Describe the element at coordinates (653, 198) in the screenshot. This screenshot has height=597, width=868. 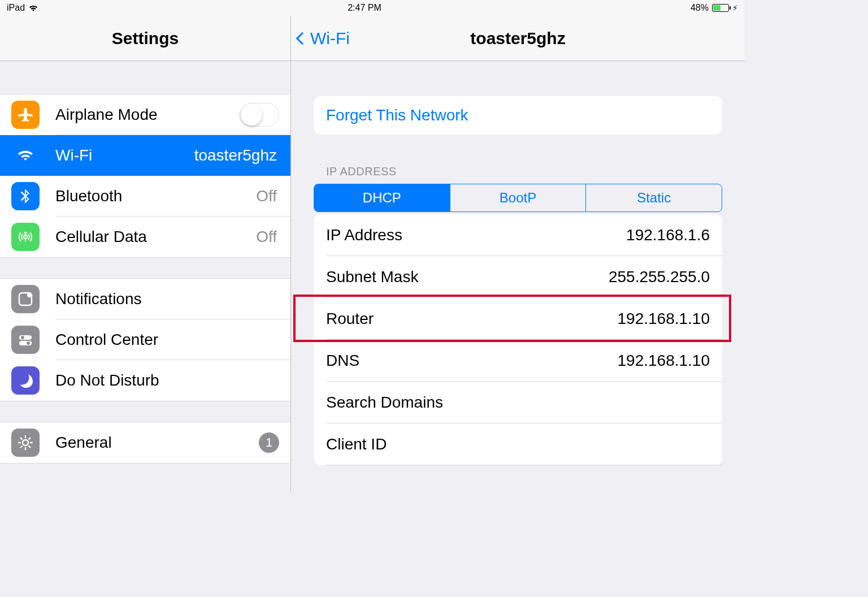
I see `segment-static: Static` at that location.